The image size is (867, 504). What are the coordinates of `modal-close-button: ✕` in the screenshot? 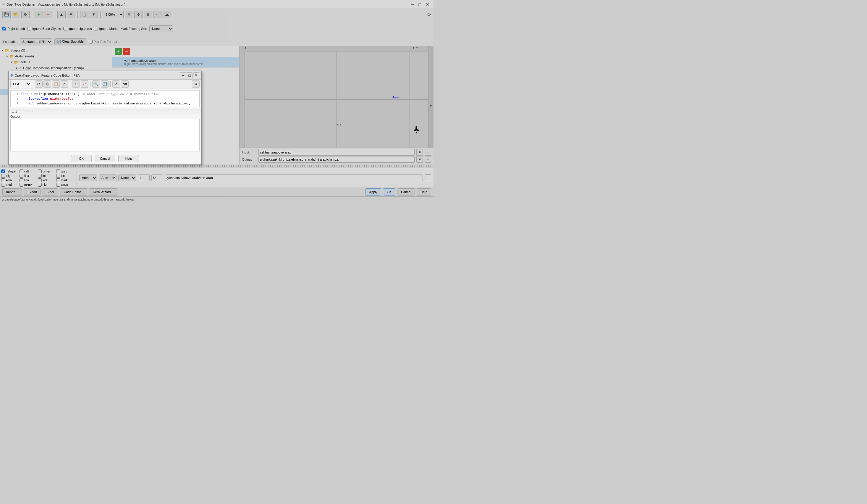 It's located at (196, 76).